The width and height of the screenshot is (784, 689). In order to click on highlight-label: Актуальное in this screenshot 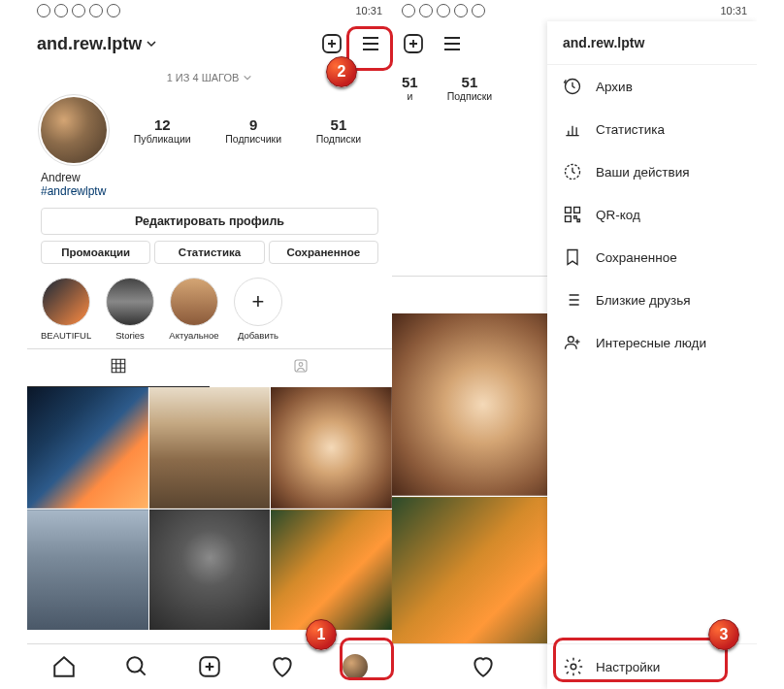, I will do `click(194, 336)`.